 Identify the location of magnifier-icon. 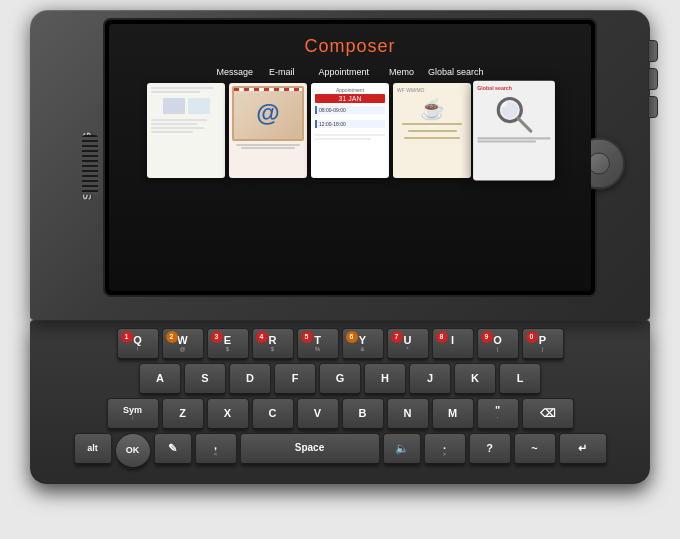
(514, 114).